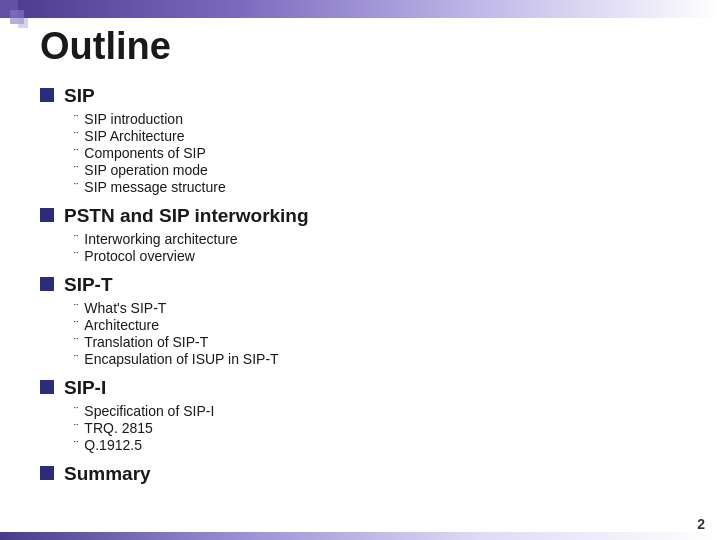 Image resolution: width=720 pixels, height=540 pixels. I want to click on sub-item-label: SIP Architecture, so click(134, 136).